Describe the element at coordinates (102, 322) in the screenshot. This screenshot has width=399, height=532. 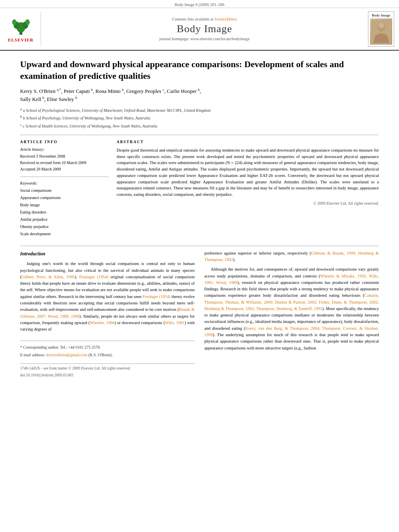
I see `ref-wheeler: Wheeler, 1966` at that location.